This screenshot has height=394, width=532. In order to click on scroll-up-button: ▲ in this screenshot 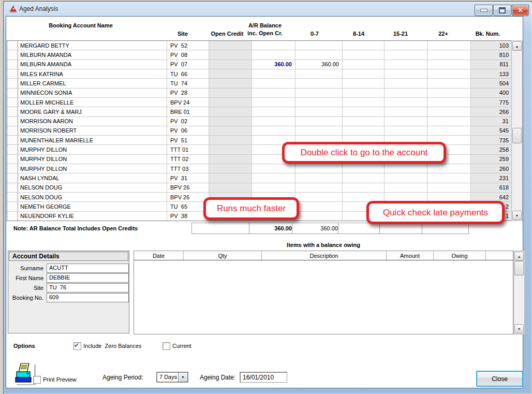, I will do `click(517, 46)`.